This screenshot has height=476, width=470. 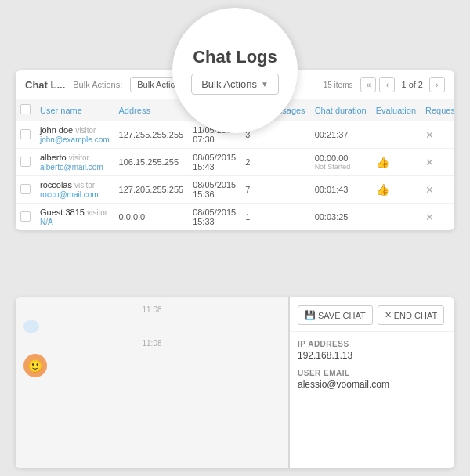 I want to click on end-chat-button: ✕ END CHAT, so click(x=410, y=315).